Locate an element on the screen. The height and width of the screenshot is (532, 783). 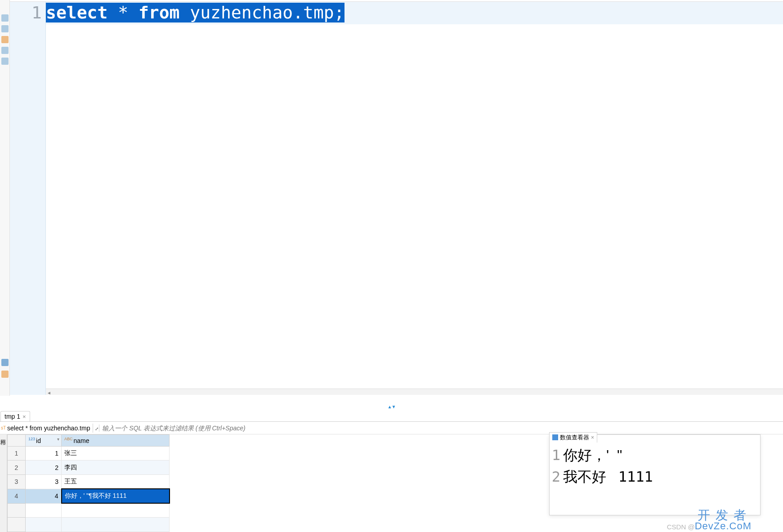
value-viewer-panel: 数值查看器 × 1 2 你好，' " 我不好 1111 is located at coordinates (655, 475).